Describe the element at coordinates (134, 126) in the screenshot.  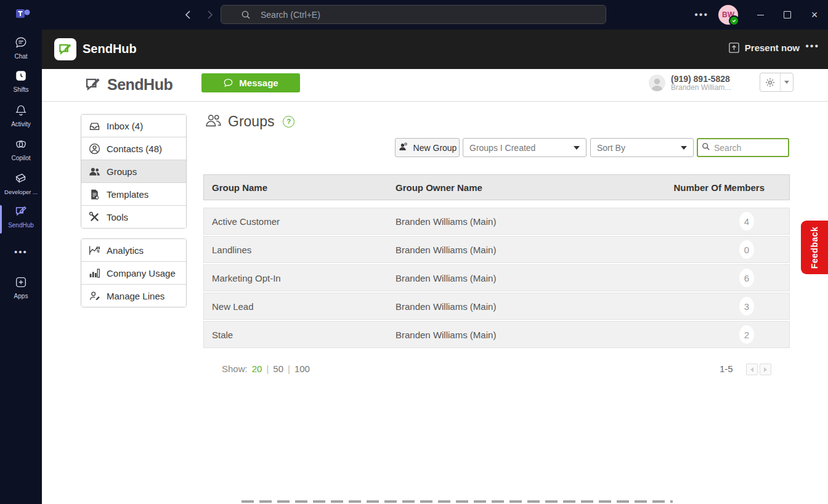
I see `nav-item-inbox: Inbox (4)` at that location.